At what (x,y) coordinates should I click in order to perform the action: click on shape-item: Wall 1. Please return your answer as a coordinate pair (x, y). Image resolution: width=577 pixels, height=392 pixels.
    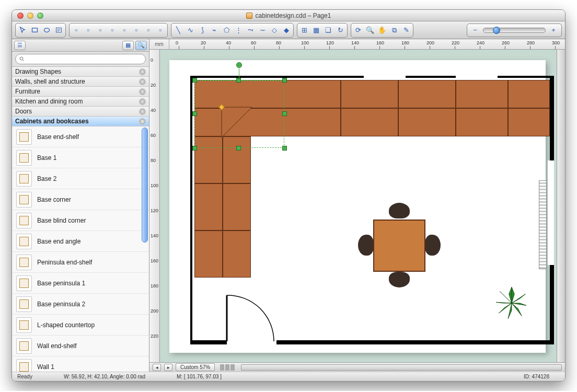
    Looking at the image, I should click on (80, 364).